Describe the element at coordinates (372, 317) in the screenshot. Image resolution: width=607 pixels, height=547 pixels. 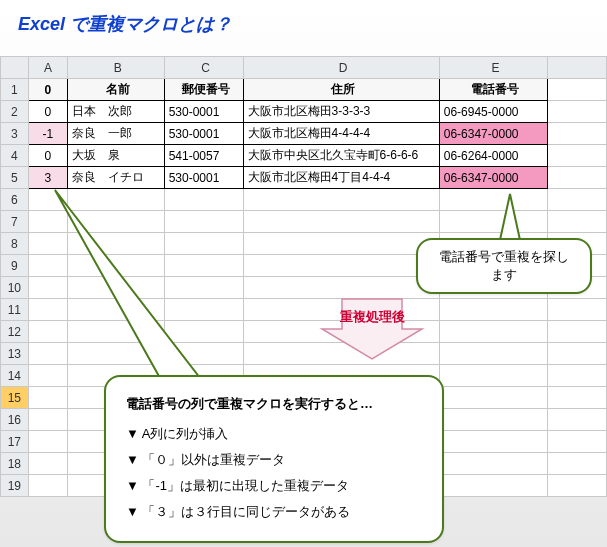
I see `arrow-label: 重複処理後` at that location.